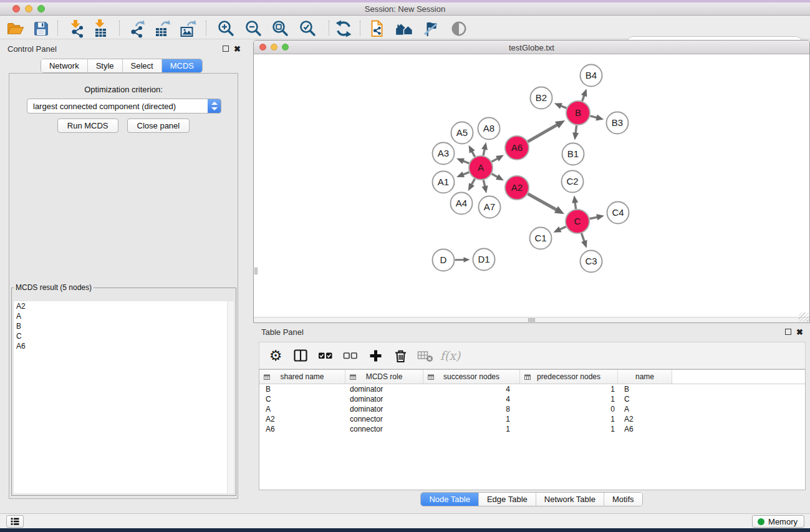  I want to click on criterion-dropdown: largest connected component (directed), so click(124, 106).